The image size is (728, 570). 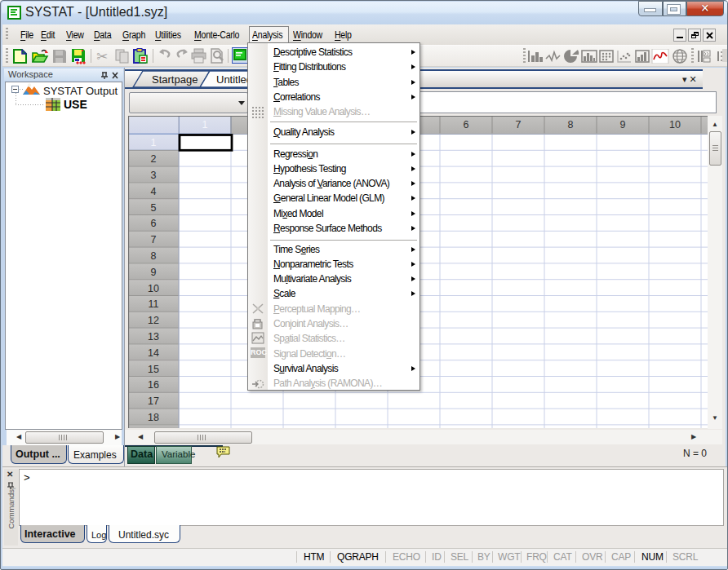 What do you see at coordinates (153, 159) in the screenshot?
I see `svg-text: 2` at bounding box center [153, 159].